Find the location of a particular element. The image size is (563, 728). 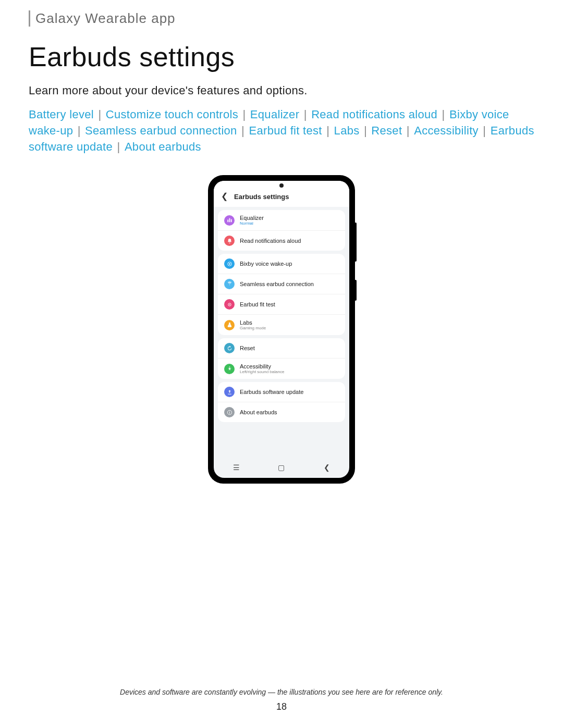

accessibility-icon is located at coordinates (229, 369).